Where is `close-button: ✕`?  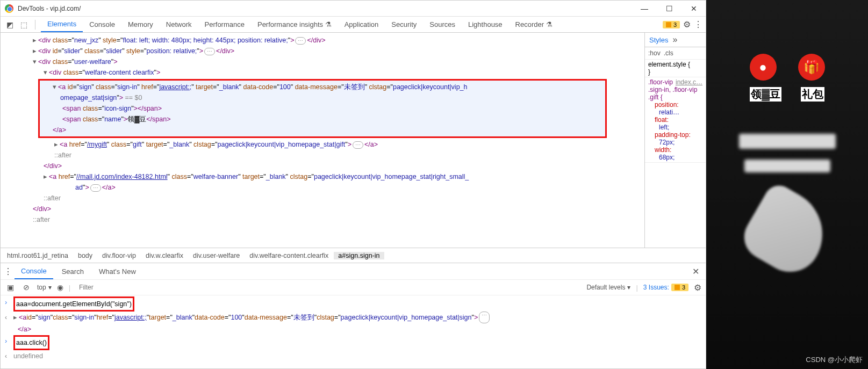 close-button: ✕ is located at coordinates (694, 9).